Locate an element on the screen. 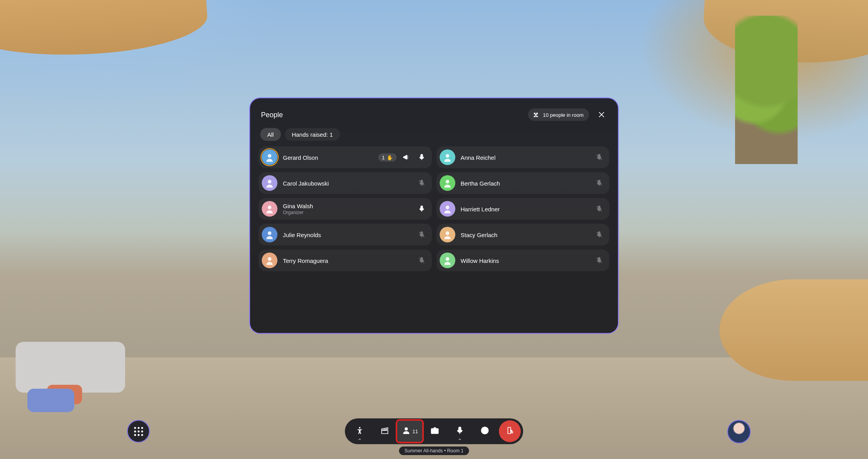  person-name: Gerard Olson is located at coordinates (328, 157).